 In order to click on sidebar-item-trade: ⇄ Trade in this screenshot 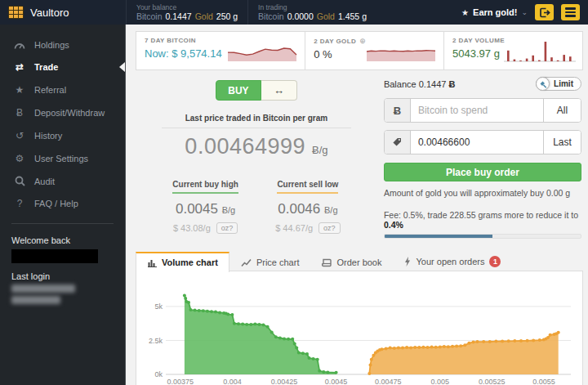, I will do `click(62, 67)`.